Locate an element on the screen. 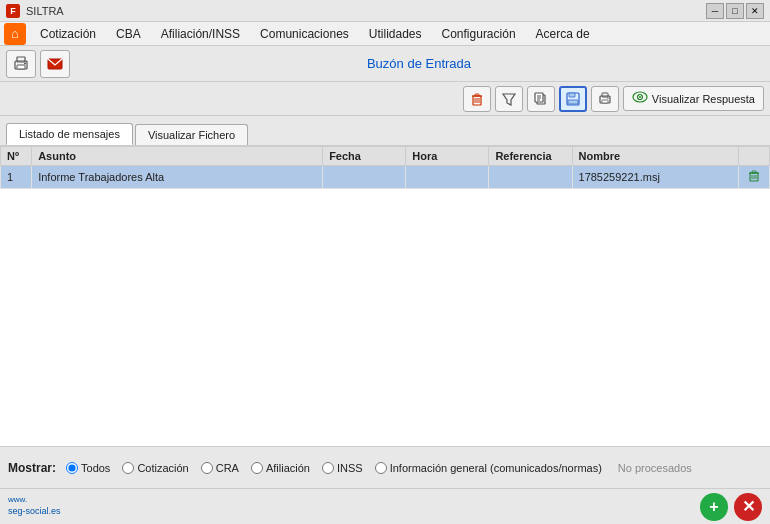 The height and width of the screenshot is (524, 770). delete-button is located at coordinates (477, 99).